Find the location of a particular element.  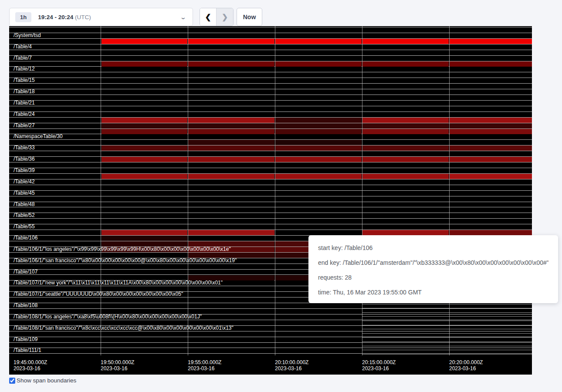

key-span-label: /Table/27 is located at coordinates (24, 125).